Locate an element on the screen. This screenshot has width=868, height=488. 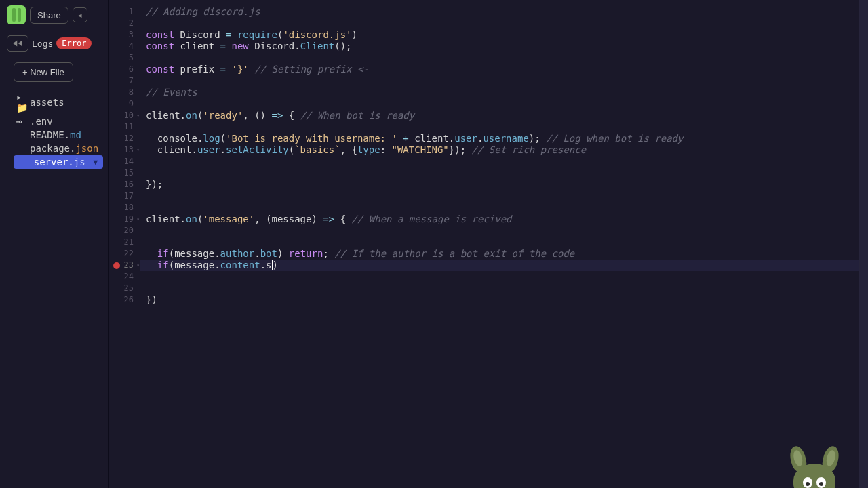
top-bar: Share ◂ is located at coordinates (54, 15).